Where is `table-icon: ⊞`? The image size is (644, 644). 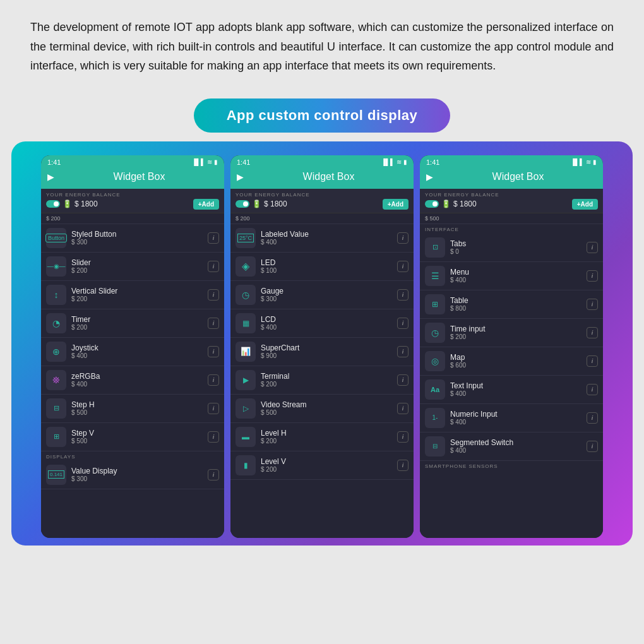
table-icon: ⊞ is located at coordinates (435, 304).